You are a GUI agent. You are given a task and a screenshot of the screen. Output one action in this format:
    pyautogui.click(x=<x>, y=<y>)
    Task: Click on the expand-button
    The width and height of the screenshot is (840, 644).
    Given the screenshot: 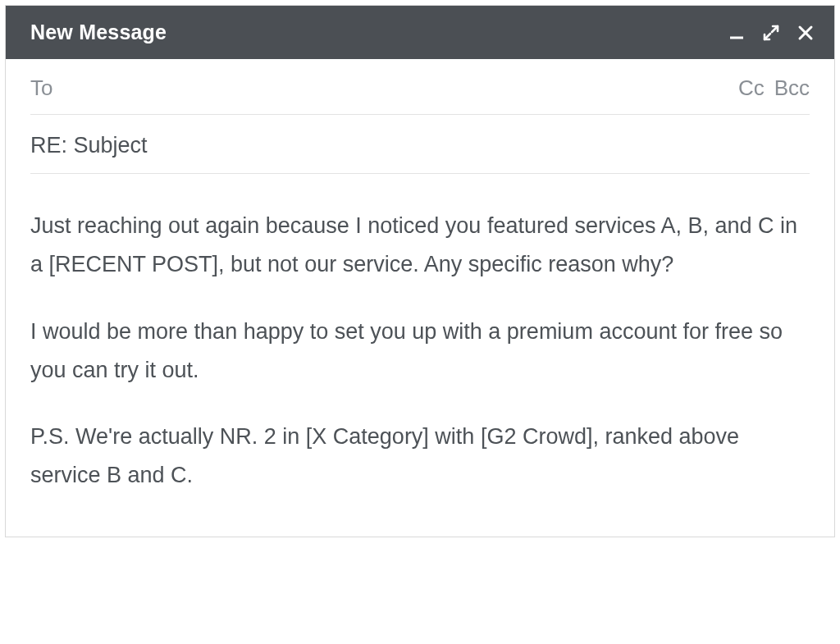 What is the action you would take?
    pyautogui.click(x=771, y=33)
    